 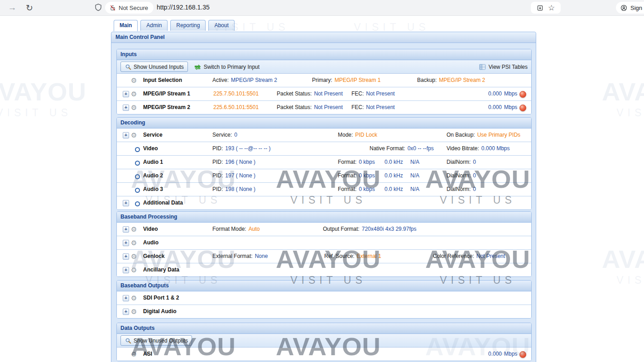 What do you see at coordinates (324, 257) in the screenshot?
I see `genlock-row: + ⚙ Genlock External Format:None Ref. So…` at bounding box center [324, 257].